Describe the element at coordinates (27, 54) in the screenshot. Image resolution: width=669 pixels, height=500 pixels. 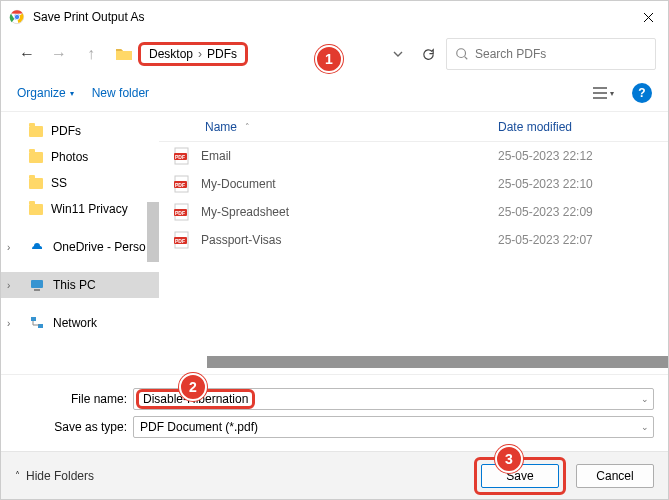
I see `back-button: ←` at that location.